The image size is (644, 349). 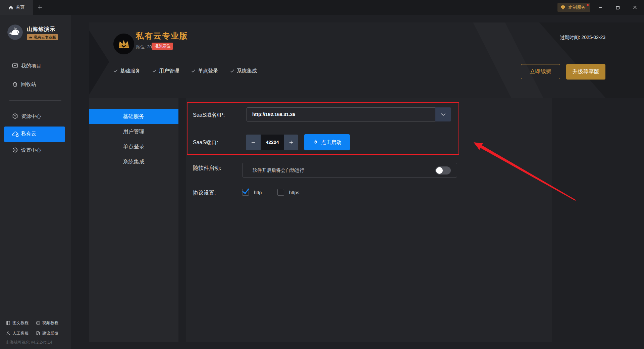 What do you see at coordinates (588, 5) in the screenshot?
I see `notification-dot` at bounding box center [588, 5].